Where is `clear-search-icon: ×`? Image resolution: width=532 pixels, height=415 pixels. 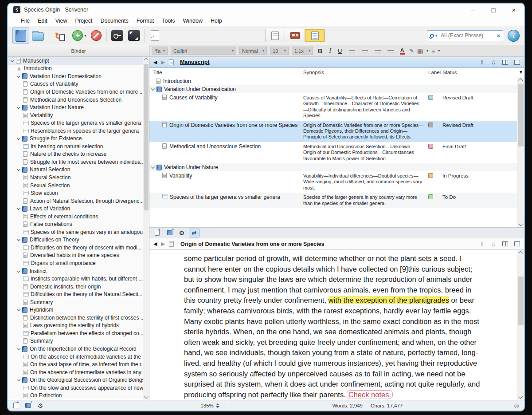
clear-search-icon: × is located at coordinates (498, 36).